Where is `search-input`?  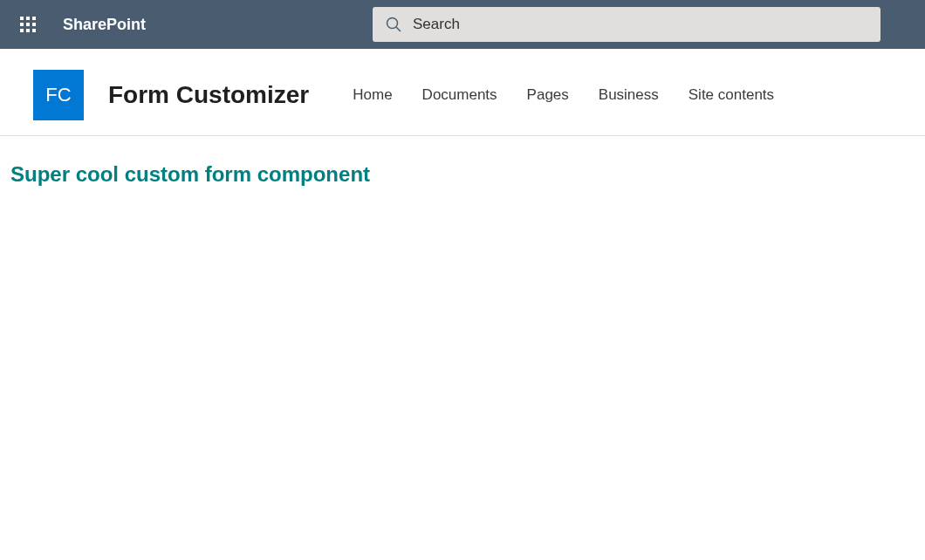
search-input is located at coordinates (641, 24).